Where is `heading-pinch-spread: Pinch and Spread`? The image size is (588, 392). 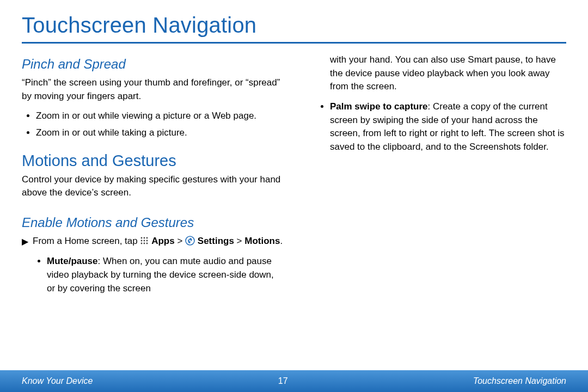 heading-pinch-spread: Pinch and Spread is located at coordinates (152, 64).